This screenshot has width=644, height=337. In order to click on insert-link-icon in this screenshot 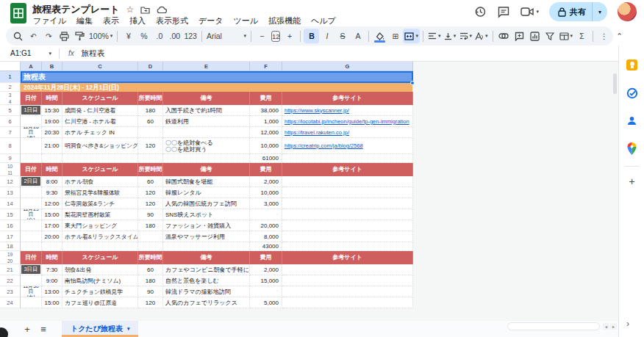, I will do `click(504, 36)`.